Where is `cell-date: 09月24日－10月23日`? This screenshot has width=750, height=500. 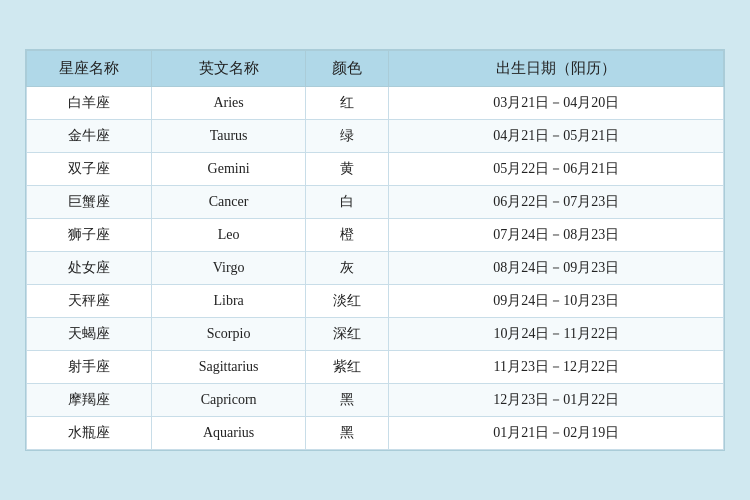 cell-date: 09月24日－10月23日 is located at coordinates (556, 302).